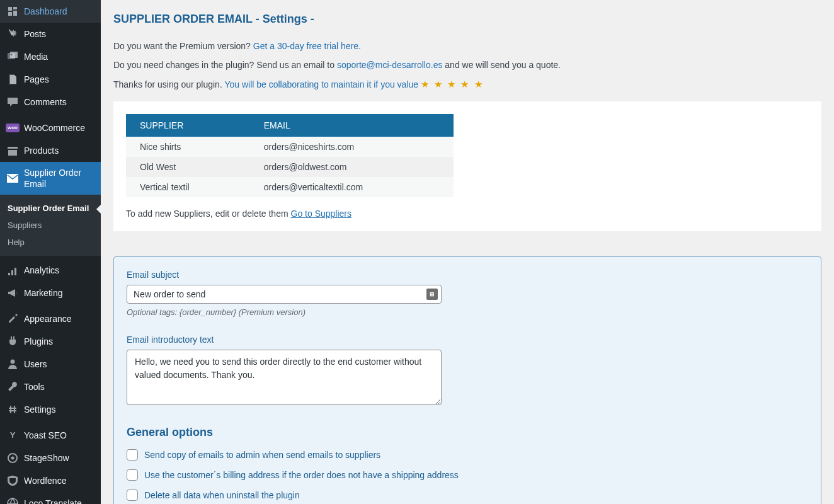 This screenshot has height=504, width=834. What do you see at coordinates (183, 46) in the screenshot?
I see `premium-prompt: Do you want the Premium version?` at bounding box center [183, 46].